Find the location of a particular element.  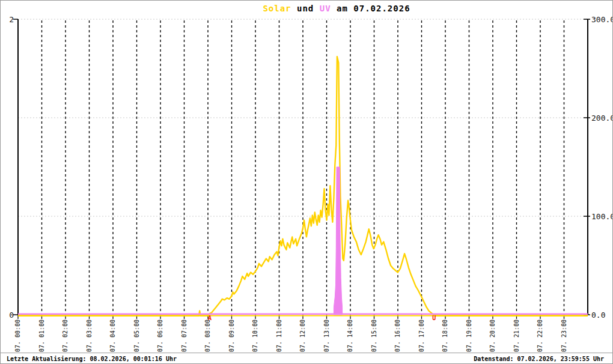

right-axis-label-200: 200.0 is located at coordinates (602, 118).